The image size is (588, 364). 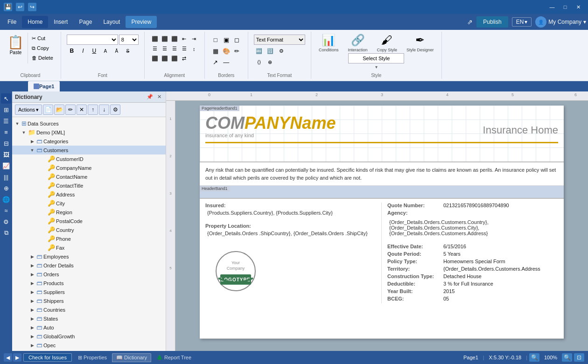 I want to click on redo-icon: ↪, so click(x=32, y=7).